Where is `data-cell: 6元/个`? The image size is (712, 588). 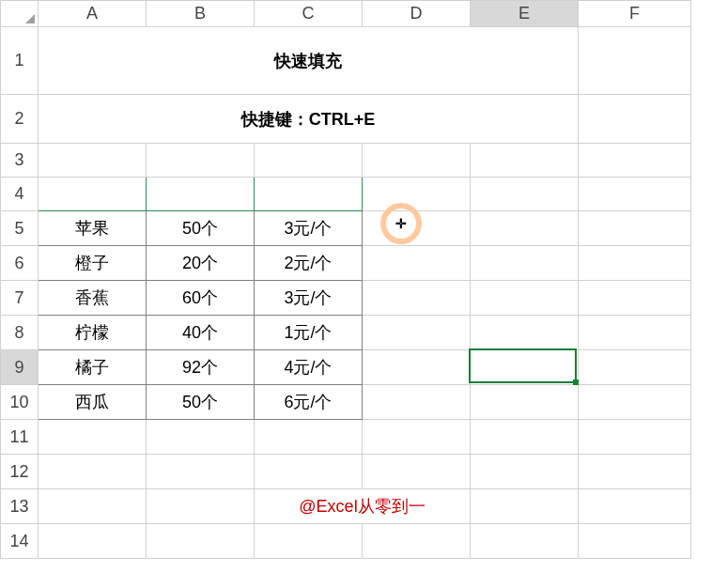 data-cell: 6元/个 is located at coordinates (308, 402).